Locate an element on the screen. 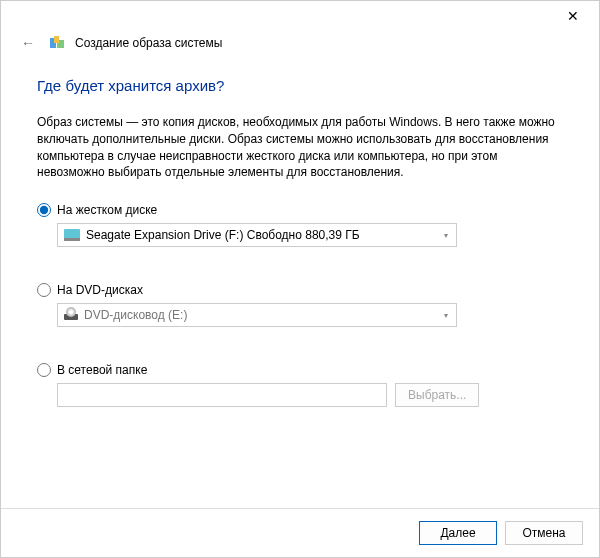 The height and width of the screenshot is (558, 600). option-network-row: В сетевой папке is located at coordinates (300, 370).